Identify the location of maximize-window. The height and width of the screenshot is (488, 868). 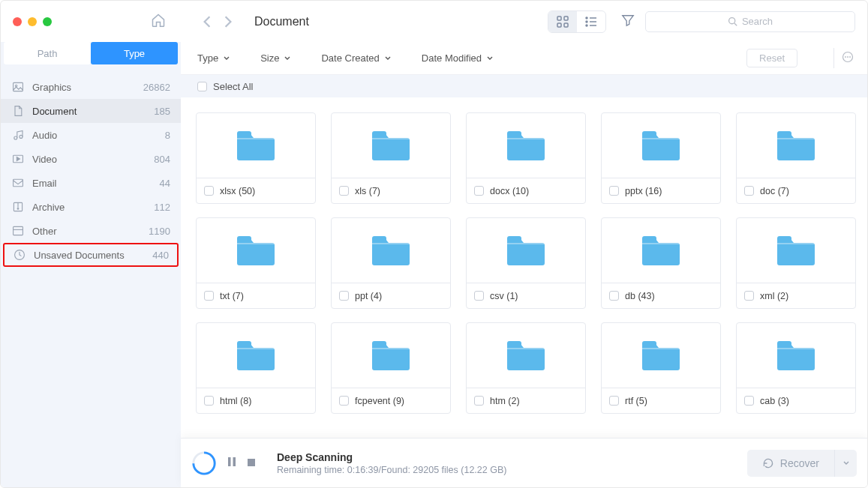
(47, 22).